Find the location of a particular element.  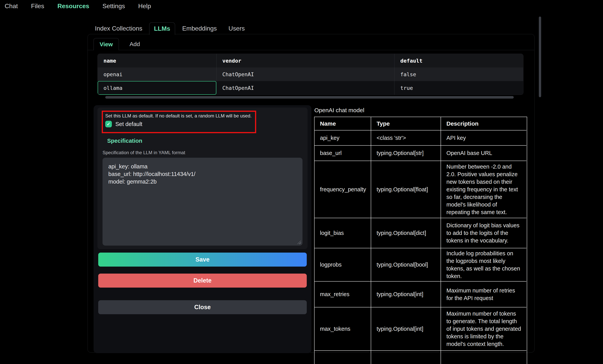

table-horizontal-scrollbar is located at coordinates (309, 97).